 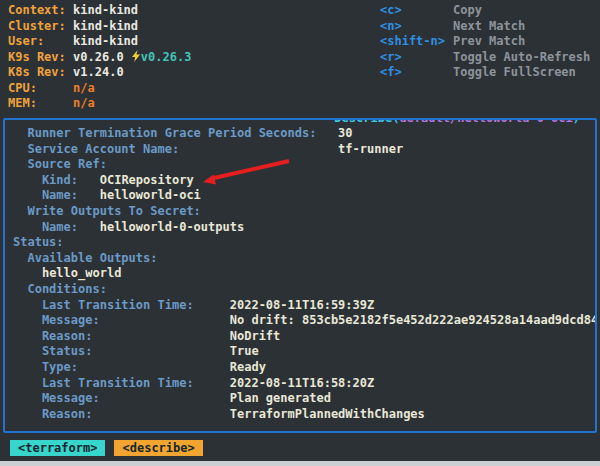 What do you see at coordinates (40, 10) in the screenshot?
I see `context-label: Context:` at bounding box center [40, 10].